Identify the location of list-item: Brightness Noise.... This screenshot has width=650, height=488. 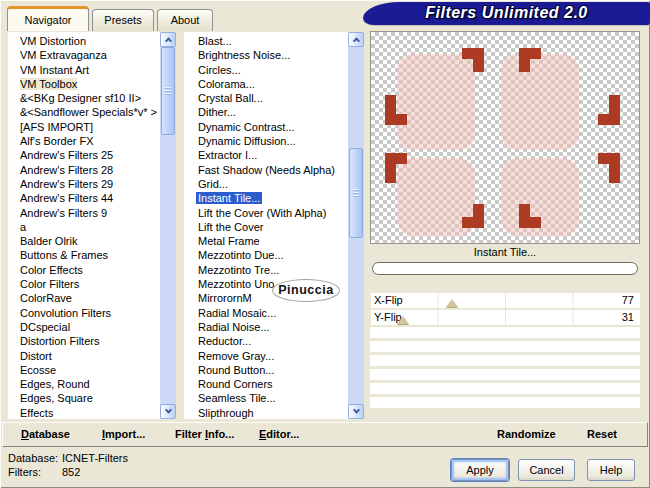
(266, 55).